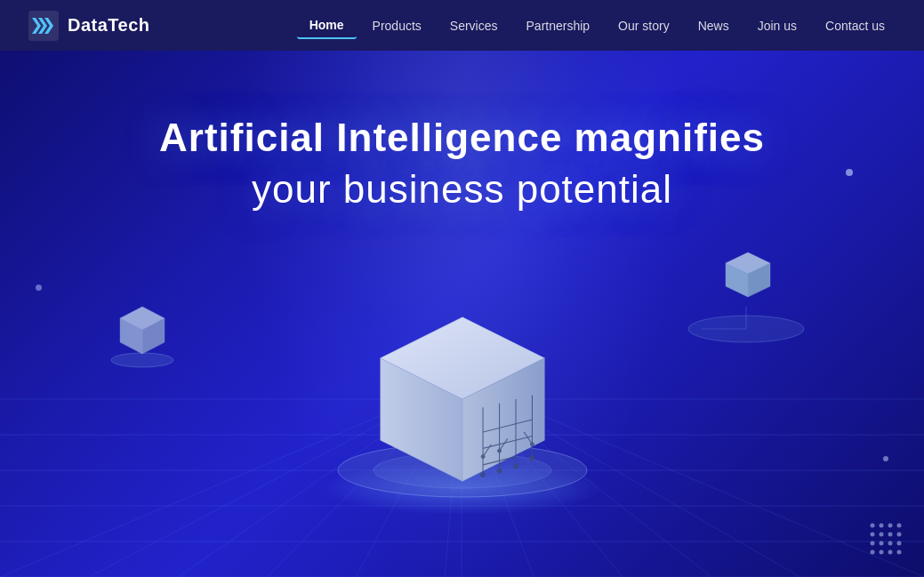 The image size is (924, 577). What do you see at coordinates (598, 26) in the screenshot?
I see `nav-links: Home Products Services Partnership Our s…` at bounding box center [598, 26].